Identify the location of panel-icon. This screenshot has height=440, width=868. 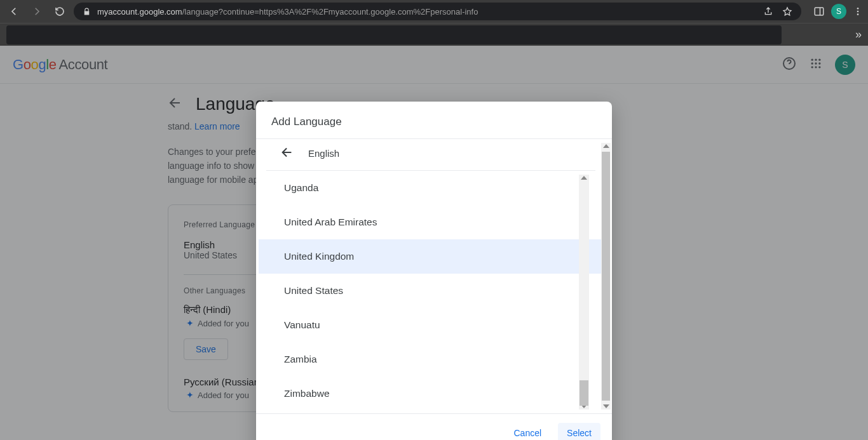
(819, 11).